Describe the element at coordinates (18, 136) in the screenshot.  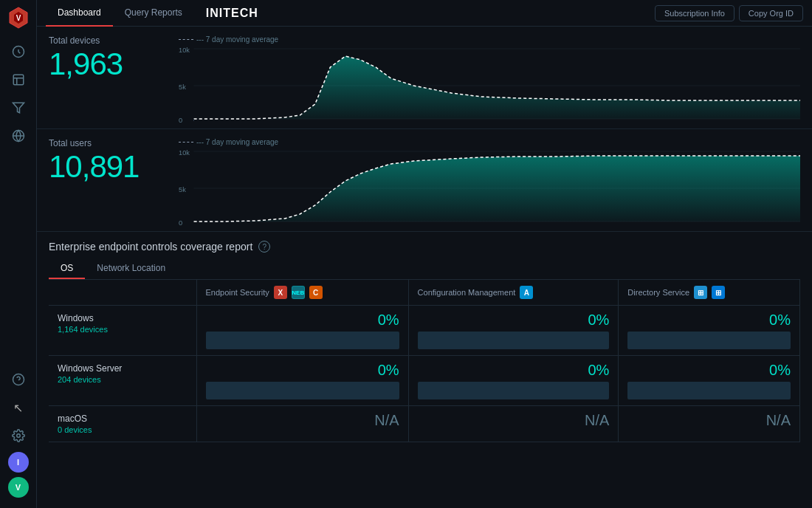
I see `sidebar-item-globe` at that location.